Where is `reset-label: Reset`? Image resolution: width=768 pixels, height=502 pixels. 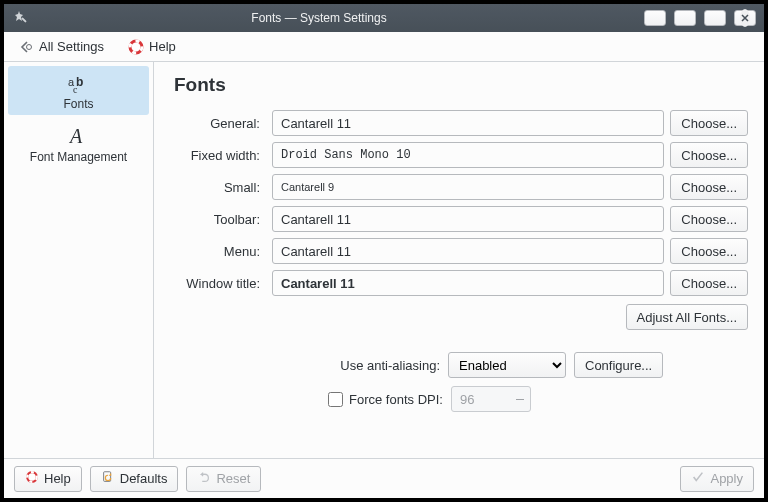
reset-label: Reset is located at coordinates (233, 478).